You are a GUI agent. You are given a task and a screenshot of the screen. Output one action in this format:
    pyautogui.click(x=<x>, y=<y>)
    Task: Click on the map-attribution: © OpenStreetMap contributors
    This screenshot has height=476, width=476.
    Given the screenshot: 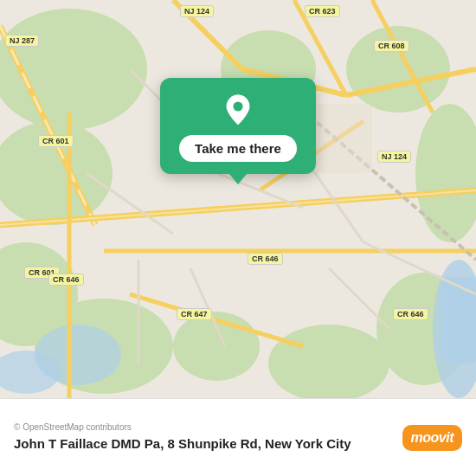 What is the action you would take?
    pyautogui.click(x=203, y=428)
    